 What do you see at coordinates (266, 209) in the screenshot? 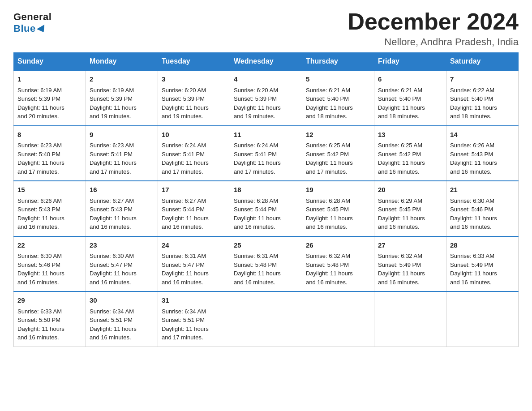
I see `calendar-week-row: 15Sunrise: 6:26 AMSunset: 5:43 PMDayligh…` at bounding box center [266, 209].